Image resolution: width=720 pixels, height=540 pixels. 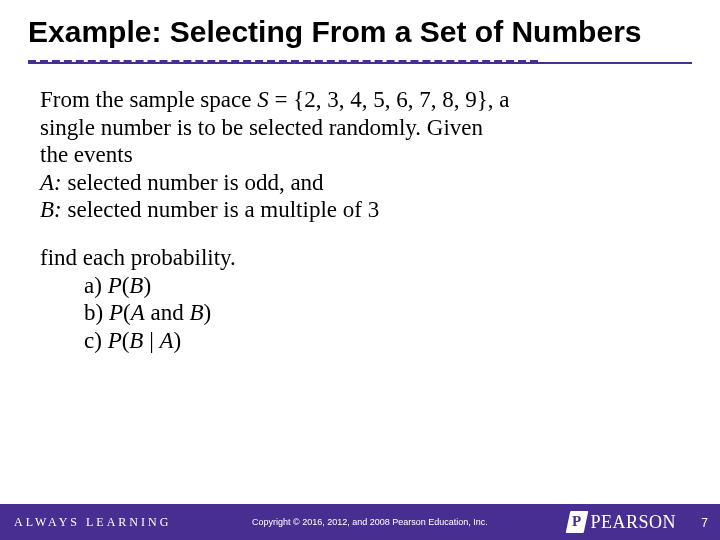 I want to click on brand-block: PEARSON, so click(x=644, y=522).